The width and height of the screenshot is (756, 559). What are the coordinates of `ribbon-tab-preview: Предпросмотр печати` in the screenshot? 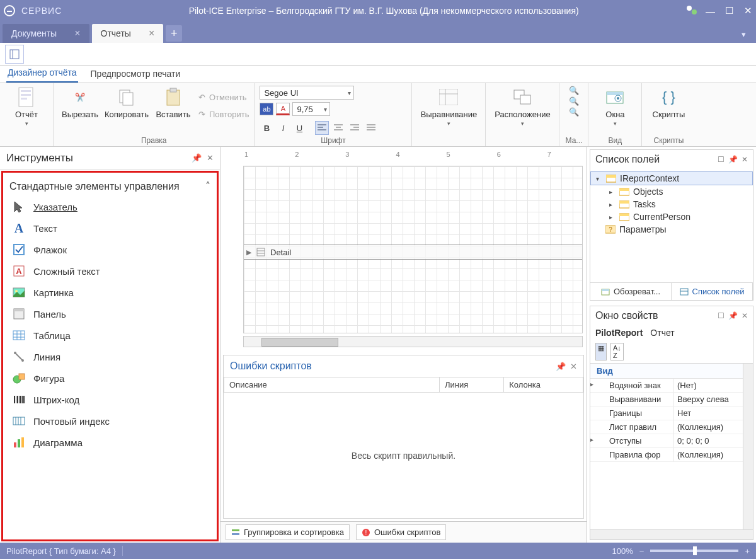 It's located at (136, 74).